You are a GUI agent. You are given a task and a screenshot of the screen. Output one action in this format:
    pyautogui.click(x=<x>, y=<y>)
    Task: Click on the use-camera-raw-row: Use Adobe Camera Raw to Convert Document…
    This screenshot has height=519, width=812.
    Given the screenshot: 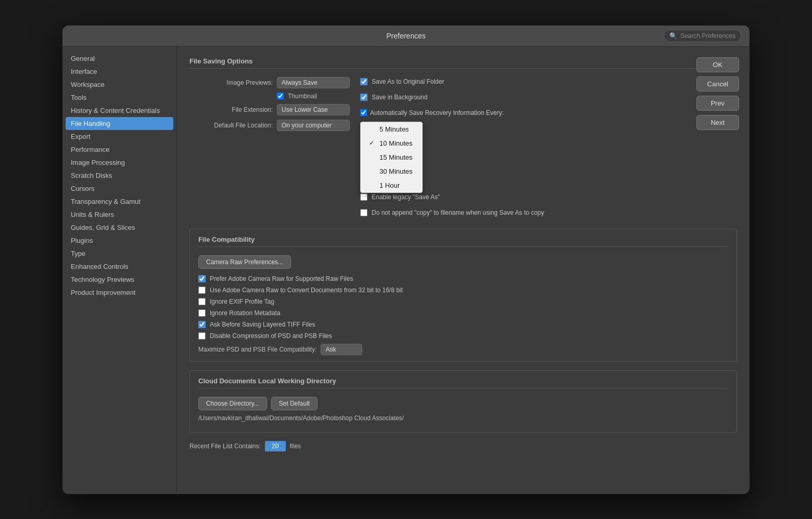 What is the action you would take?
    pyautogui.click(x=463, y=290)
    